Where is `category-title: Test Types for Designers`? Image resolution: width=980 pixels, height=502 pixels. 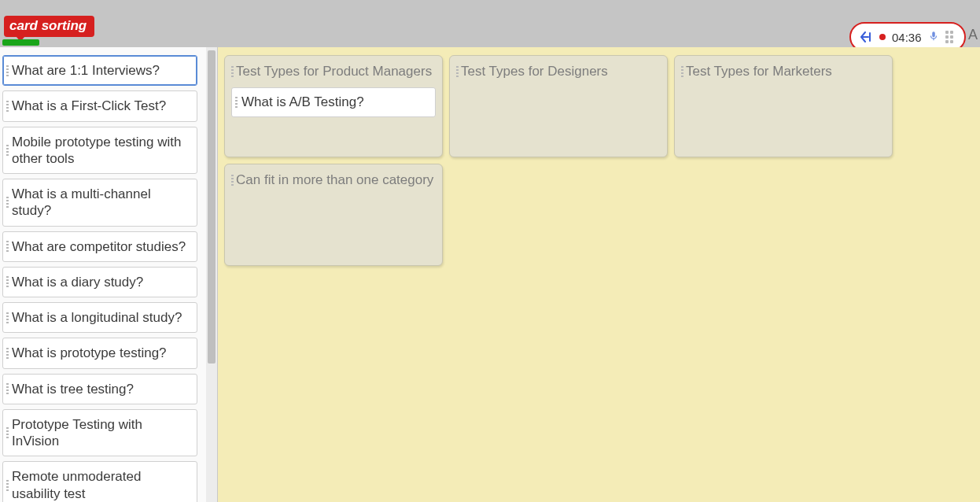 category-title: Test Types for Designers is located at coordinates (558, 74).